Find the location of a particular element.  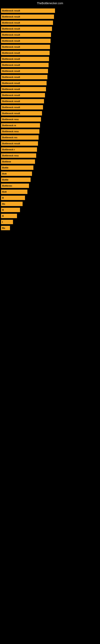

bottleneck-bar: Bottlene is located at coordinates (18, 162).